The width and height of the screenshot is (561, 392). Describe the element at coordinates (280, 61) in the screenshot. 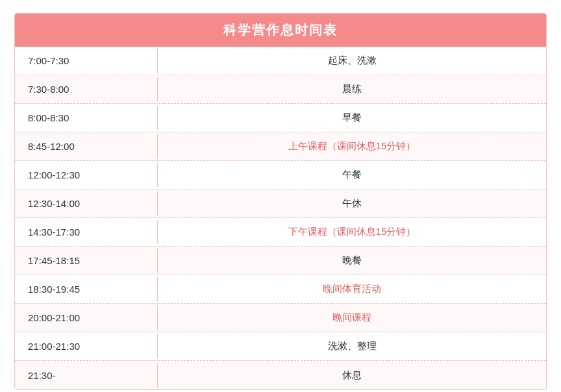

I see `table-row: 7:00-7:30起床、洗漱` at that location.